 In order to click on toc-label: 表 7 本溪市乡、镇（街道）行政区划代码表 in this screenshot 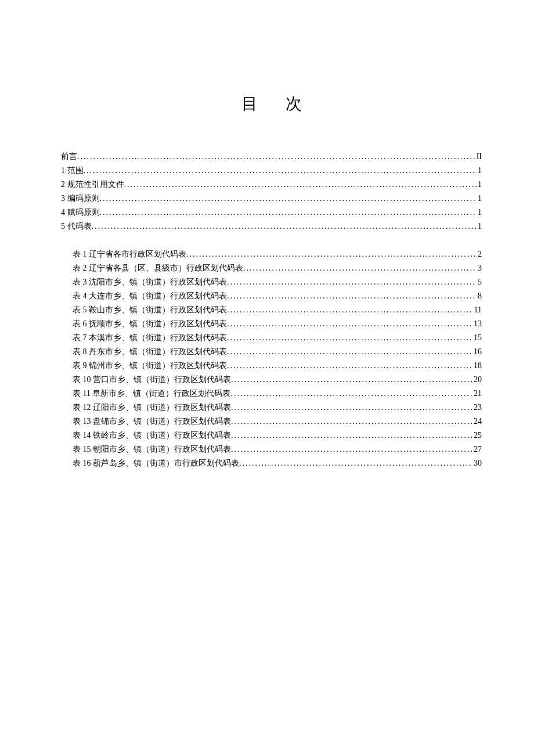, I will do `click(150, 338)`.